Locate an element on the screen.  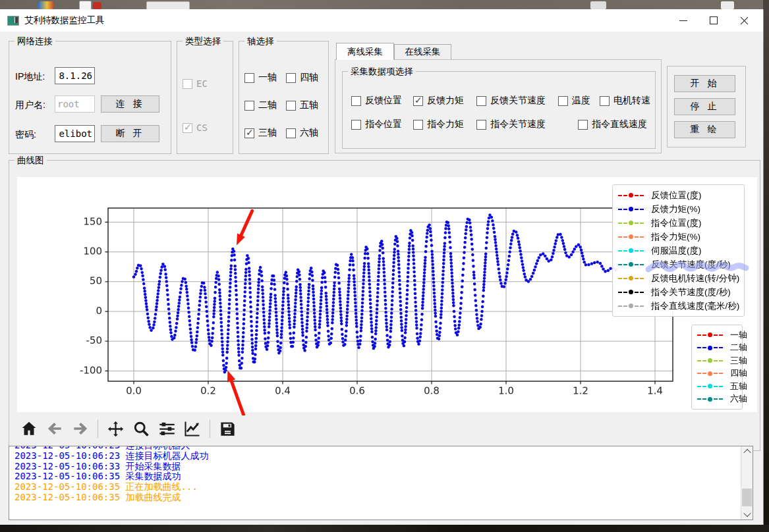
log-line: 2023-12-05-10:06:23 连接目标机器人成功 is located at coordinates (376, 456).